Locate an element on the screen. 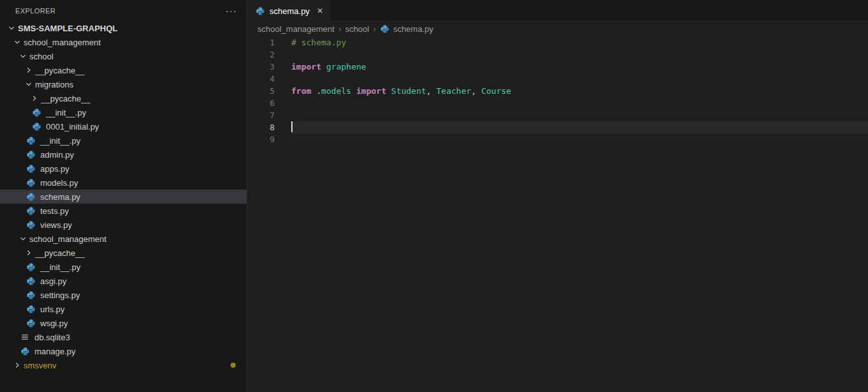 The image size is (868, 392). tree-item-settings-py: settings.py is located at coordinates (123, 295).